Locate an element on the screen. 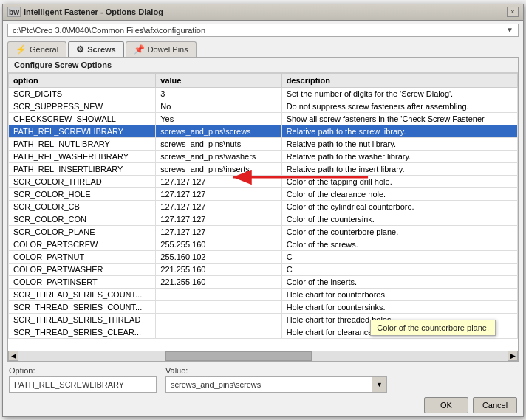 This screenshot has width=526, height=420. title-bar-left: bw Intelligent Fastener - Options Dialog is located at coordinates (86, 12).